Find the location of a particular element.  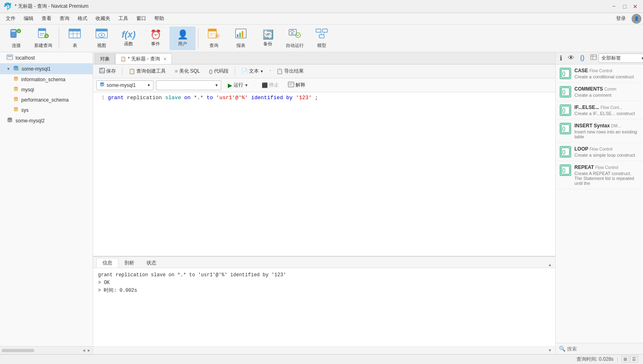

menu-favorites: 收藏夹 is located at coordinates (103, 19).